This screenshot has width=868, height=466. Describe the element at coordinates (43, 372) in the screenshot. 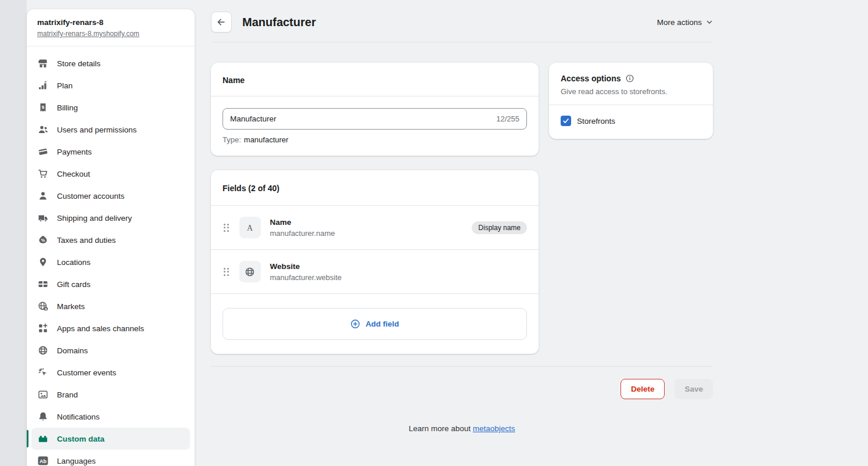

I see `customer-events-icon` at that location.